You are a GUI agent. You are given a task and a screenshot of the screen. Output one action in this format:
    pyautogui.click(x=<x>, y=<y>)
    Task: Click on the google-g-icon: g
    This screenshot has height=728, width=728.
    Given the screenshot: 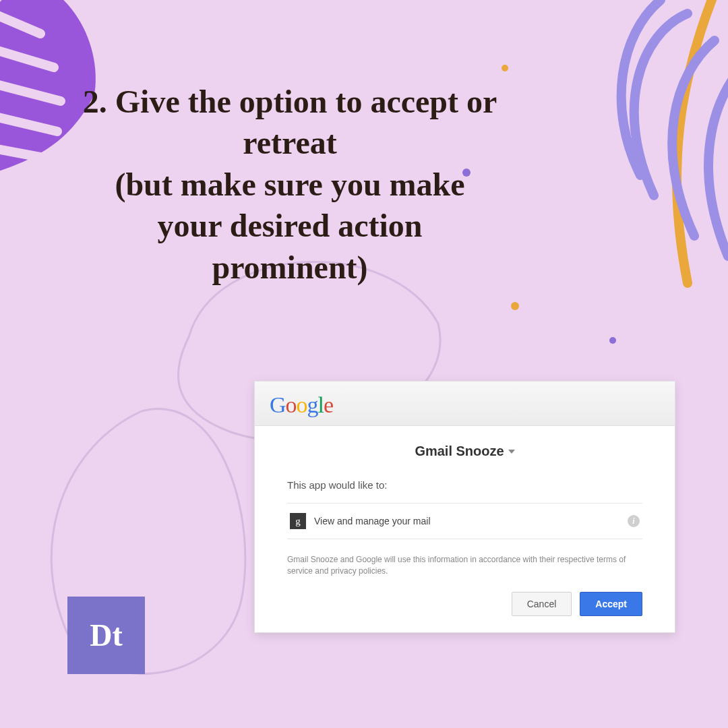 What is the action you would take?
    pyautogui.click(x=298, y=521)
    